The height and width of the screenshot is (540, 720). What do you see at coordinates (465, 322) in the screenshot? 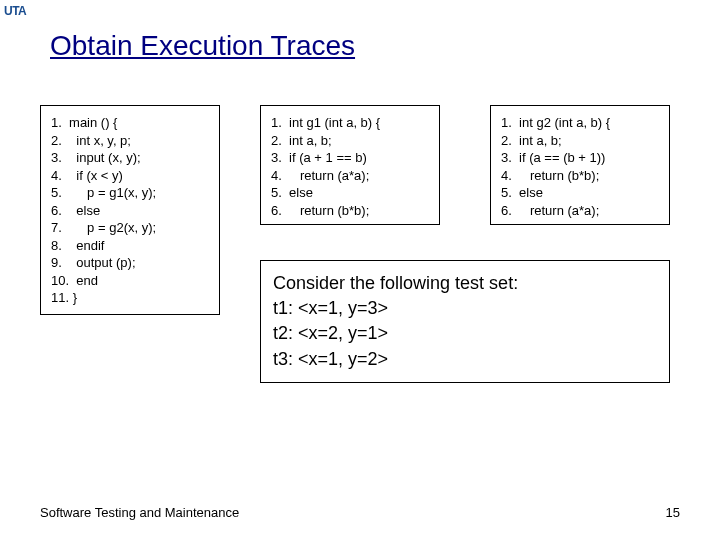
I see `testset-box: Consider the following test set: t1: <x=…` at bounding box center [465, 322].